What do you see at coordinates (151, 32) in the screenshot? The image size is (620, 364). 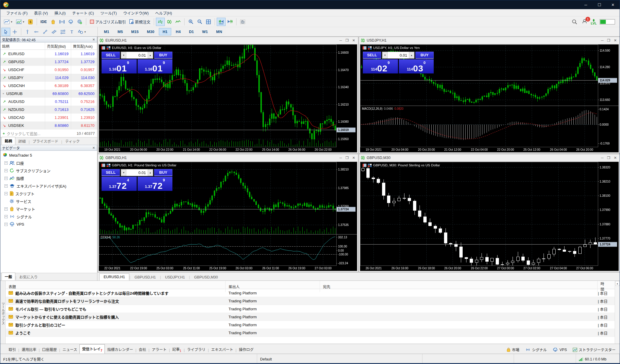 I see `timeframe-m30: M30` at bounding box center [151, 32].